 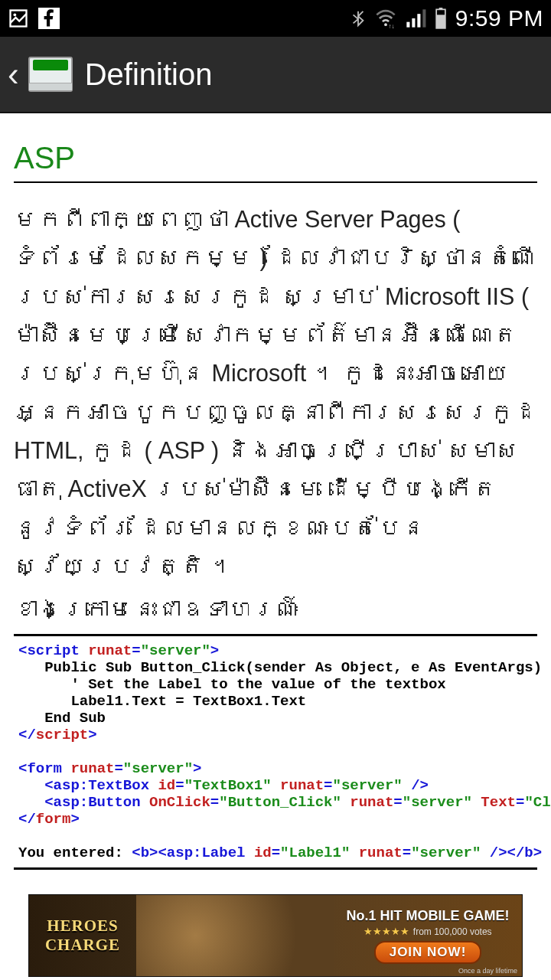 I want to click on example-intro: ខាងក្រោមនេះជាឧទាហរណ៍ៈ, so click(x=276, y=609).